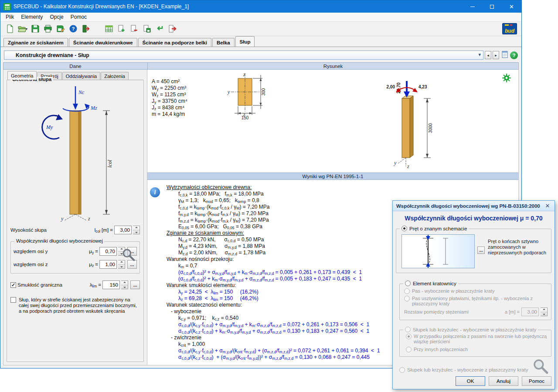 This screenshot has width=558, height=392. I want to click on new-file-button, so click(10, 29).